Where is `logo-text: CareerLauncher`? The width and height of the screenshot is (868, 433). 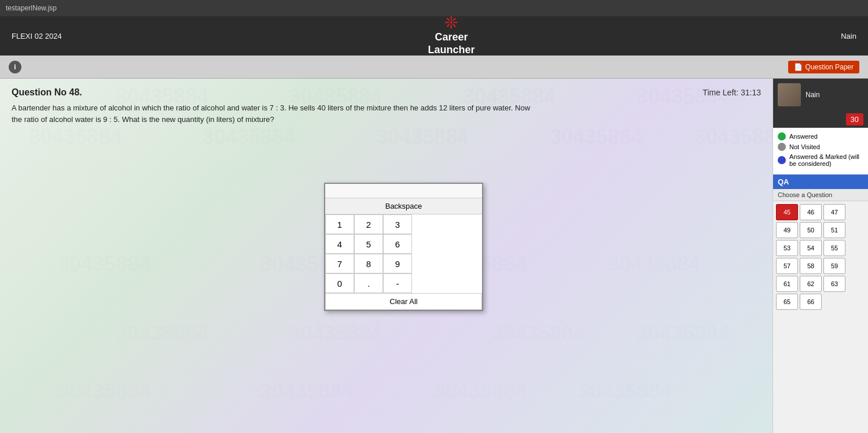
logo-text: CareerLauncher is located at coordinates (451, 44).